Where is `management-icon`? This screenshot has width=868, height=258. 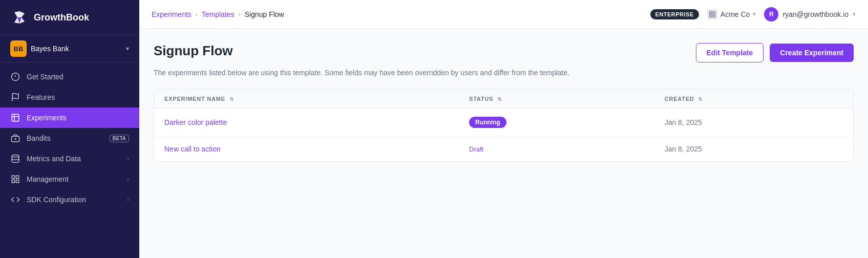
management-icon is located at coordinates (15, 179).